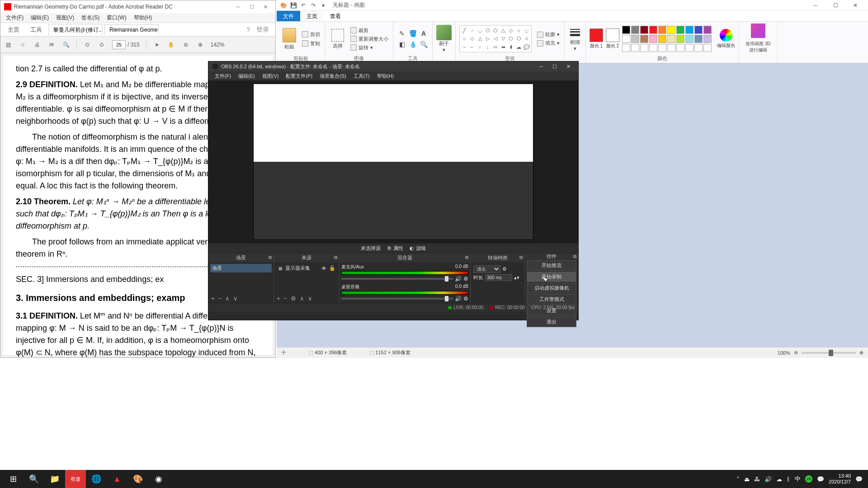  What do you see at coordinates (90, 18) in the screenshot?
I see `menu-sign: 签名(S)` at bounding box center [90, 18].